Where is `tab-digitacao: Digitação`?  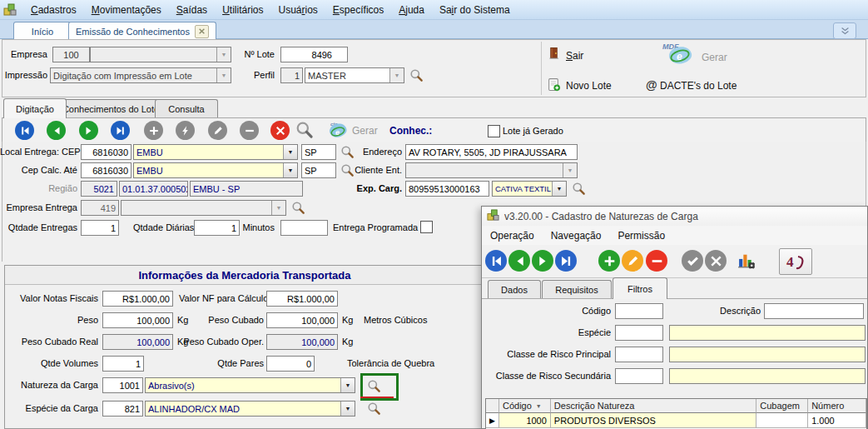
tab-digitacao: Digitação is located at coordinates (35, 108).